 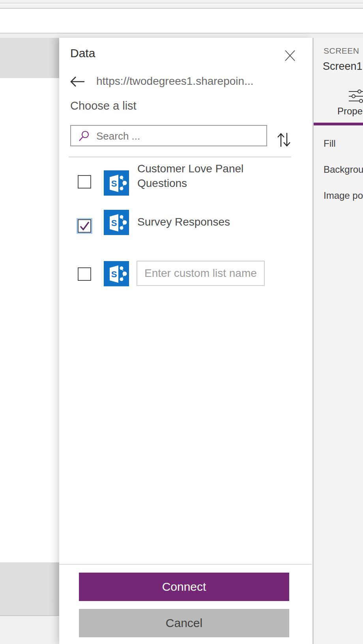 What do you see at coordinates (78, 82) in the screenshot?
I see `back-button` at bounding box center [78, 82].